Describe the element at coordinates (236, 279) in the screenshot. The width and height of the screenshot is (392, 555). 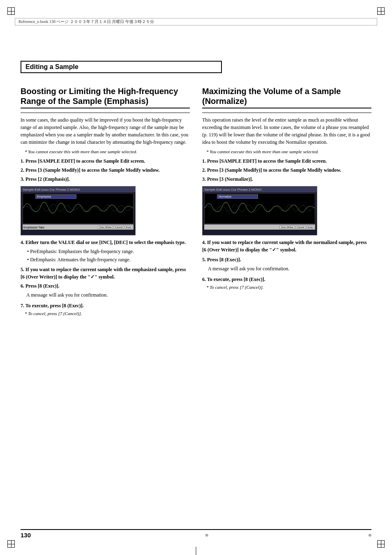
I see `right-step-6-text: To execute, press [8 (Exec)].` at that location.